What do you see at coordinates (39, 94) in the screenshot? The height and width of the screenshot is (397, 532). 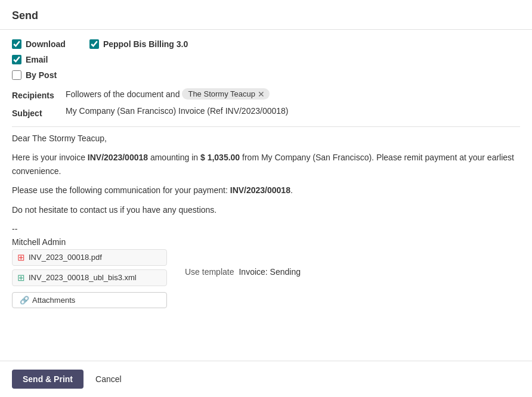 I see `recipients-label: Recipients` at bounding box center [39, 94].